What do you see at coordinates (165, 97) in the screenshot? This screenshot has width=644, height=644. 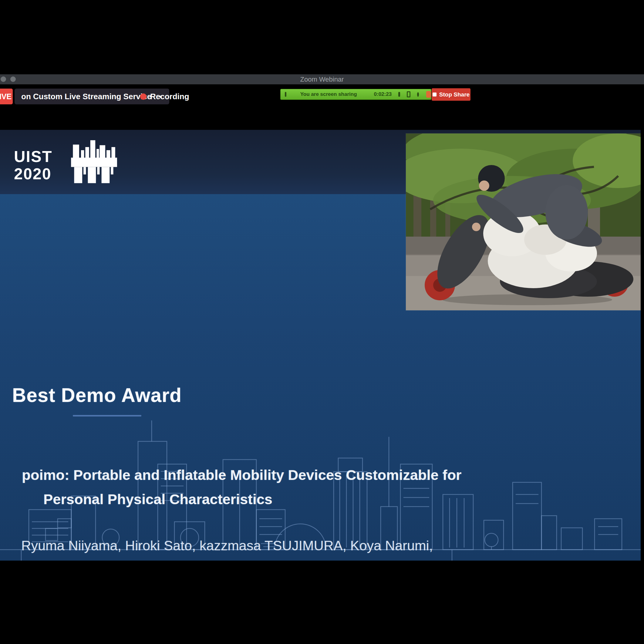 I see `recording-indicator: Recording` at bounding box center [165, 97].